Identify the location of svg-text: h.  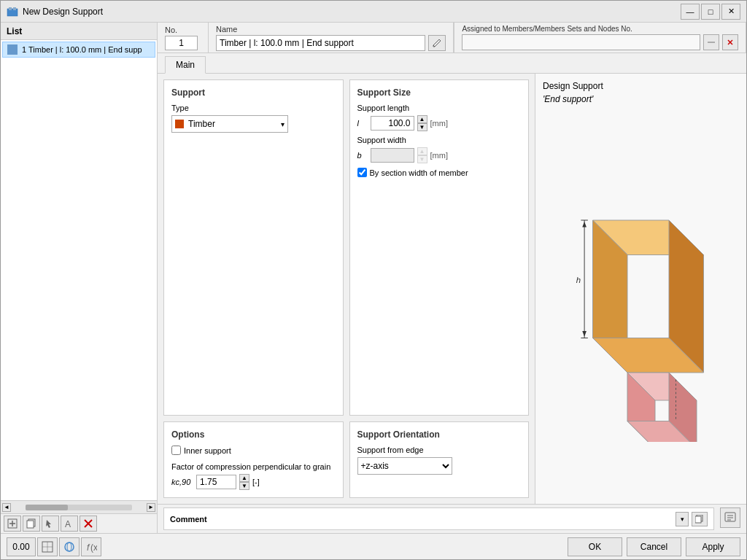
(578, 280).